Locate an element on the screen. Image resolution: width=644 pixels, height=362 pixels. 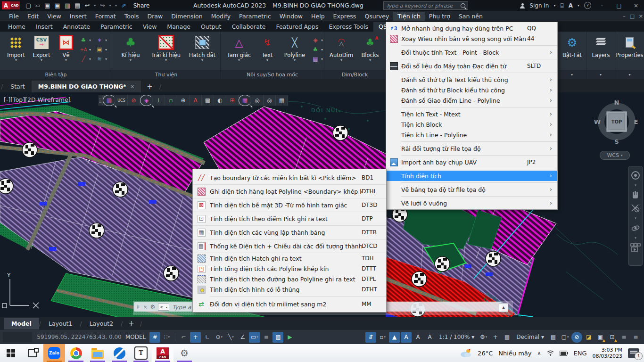
units-icon: ▤ is located at coordinates (507, 337).